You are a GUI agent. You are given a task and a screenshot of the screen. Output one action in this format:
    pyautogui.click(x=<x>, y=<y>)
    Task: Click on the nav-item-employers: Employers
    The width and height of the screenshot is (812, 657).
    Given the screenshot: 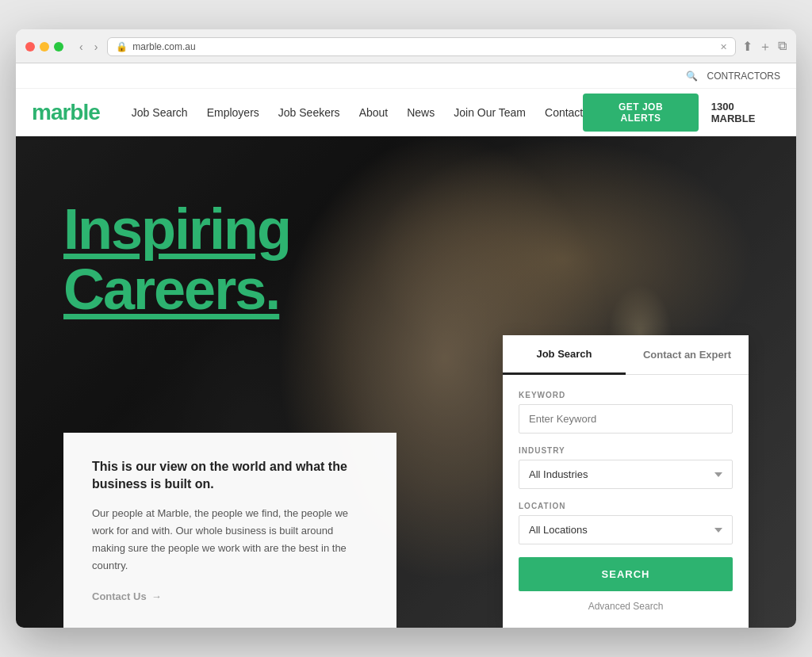 What is the action you would take?
    pyautogui.click(x=233, y=113)
    